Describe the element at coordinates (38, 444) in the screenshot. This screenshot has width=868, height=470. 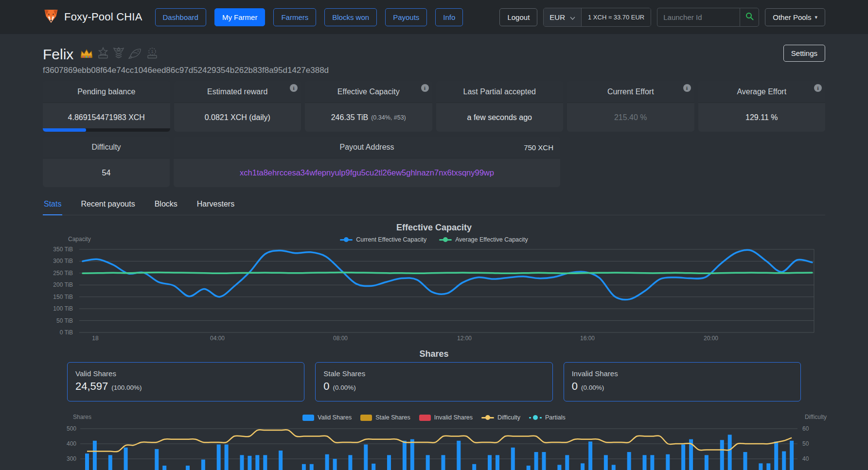
I see `y-tick: 400` at that location.